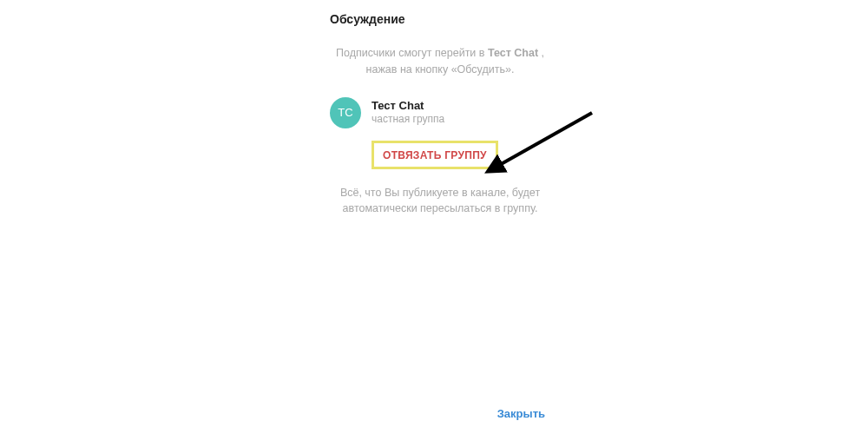 The height and width of the screenshot is (434, 868). What do you see at coordinates (440, 201) in the screenshot?
I see `description-bottom: Всё, что Вы публикуете в канале, будет а…` at bounding box center [440, 201].